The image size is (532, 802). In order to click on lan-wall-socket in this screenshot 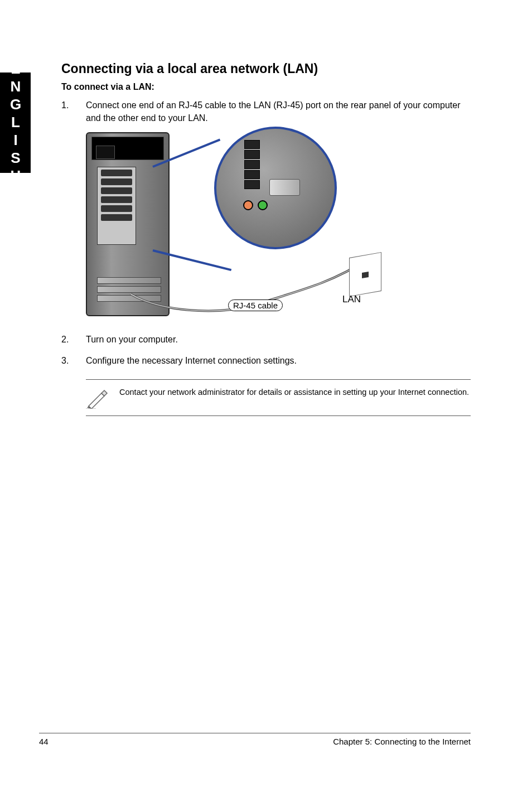, I will do `click(365, 274)`.